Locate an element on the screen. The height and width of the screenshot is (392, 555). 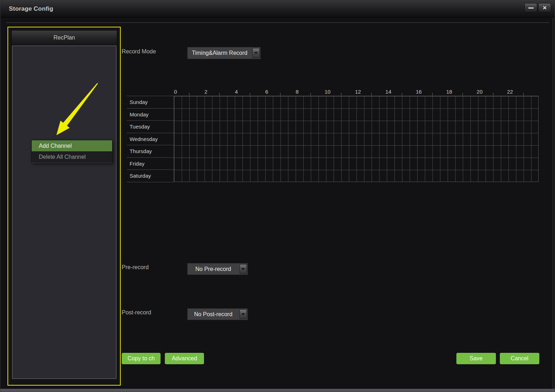
hour-label: 20 is located at coordinates (480, 92).